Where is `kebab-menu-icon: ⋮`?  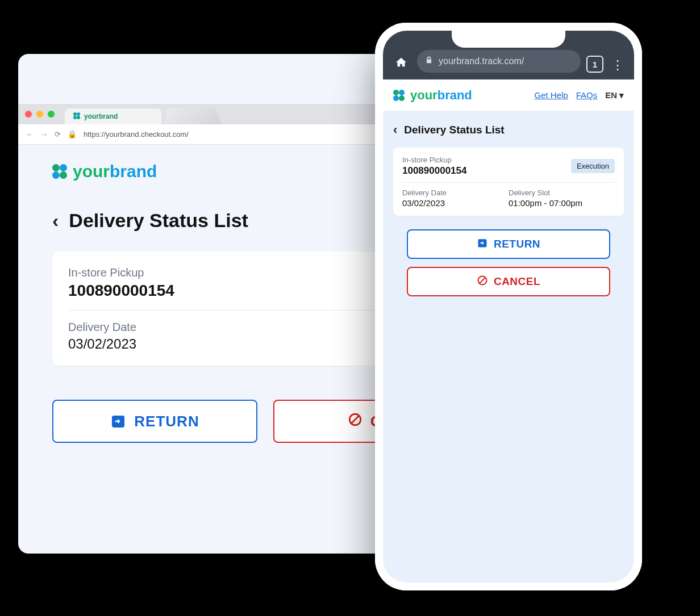
kebab-menu-icon: ⋮ is located at coordinates (618, 65).